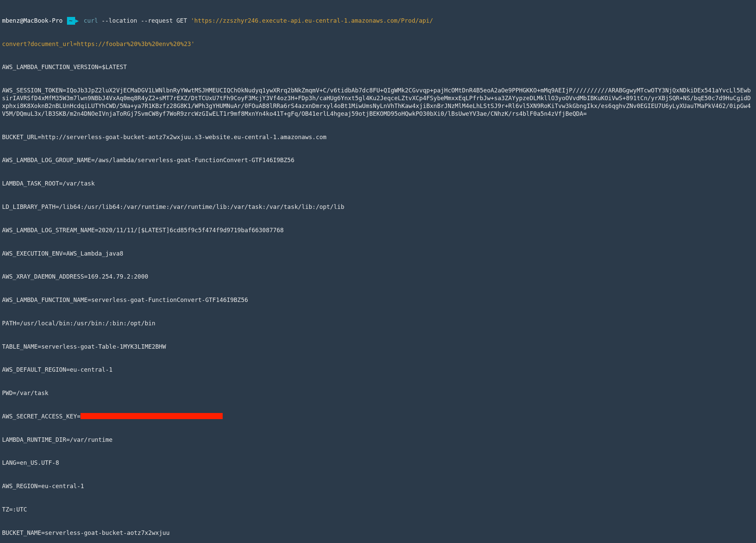 Image resolution: width=756 pixels, height=543 pixels. Describe the element at coordinates (152, 416) in the screenshot. I see `redacted-bar` at that location.